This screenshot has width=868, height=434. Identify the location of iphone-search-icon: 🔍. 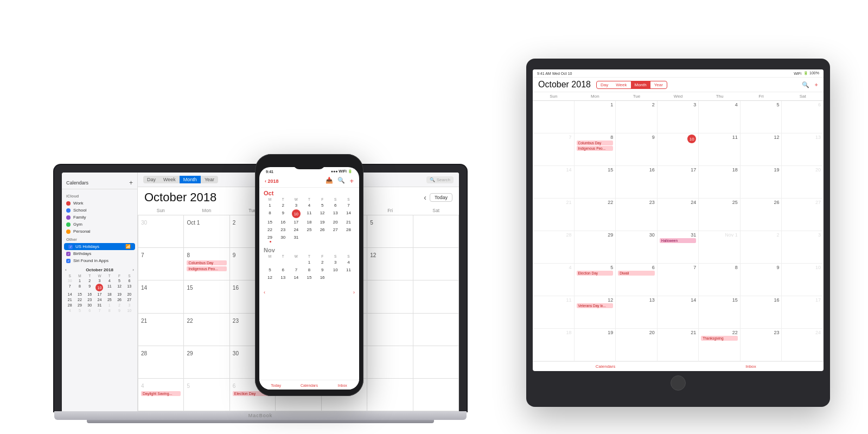
(341, 181).